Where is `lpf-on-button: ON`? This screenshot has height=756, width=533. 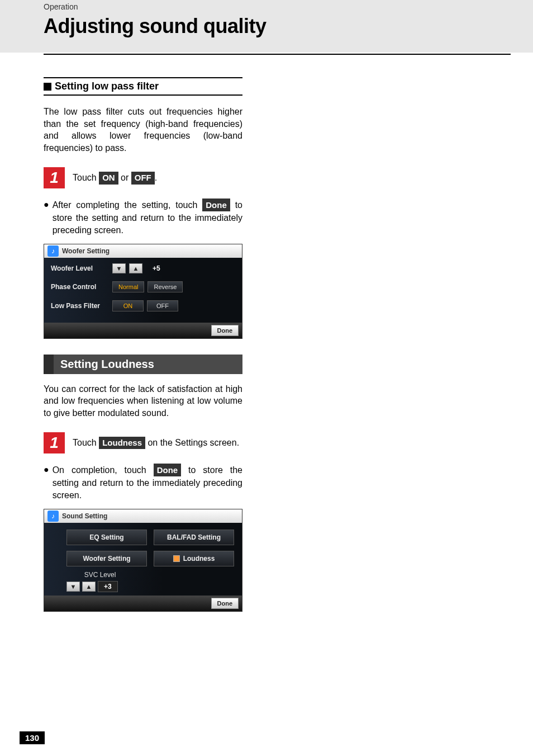 lpf-on-button: ON is located at coordinates (128, 306).